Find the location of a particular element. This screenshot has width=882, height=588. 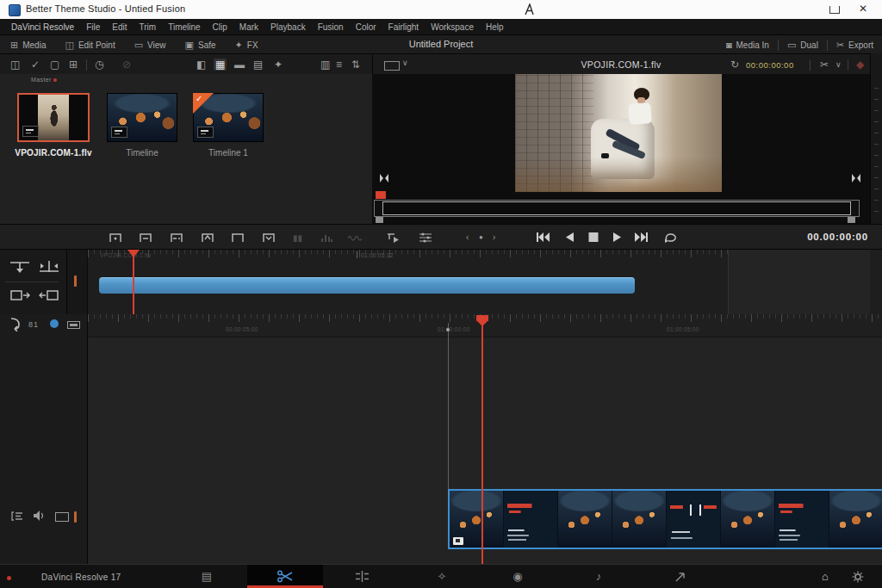

refresh-icon: ↻ is located at coordinates (735, 65).